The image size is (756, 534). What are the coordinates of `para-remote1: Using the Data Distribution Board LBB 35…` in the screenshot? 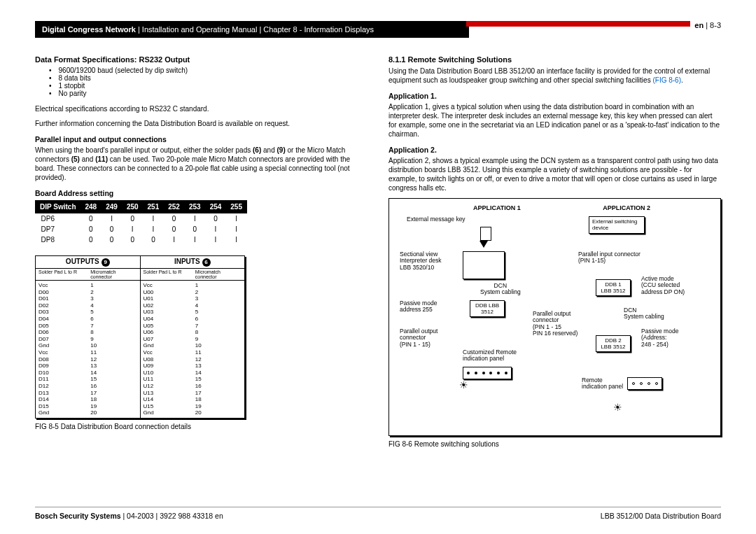 It's located at (554, 76).